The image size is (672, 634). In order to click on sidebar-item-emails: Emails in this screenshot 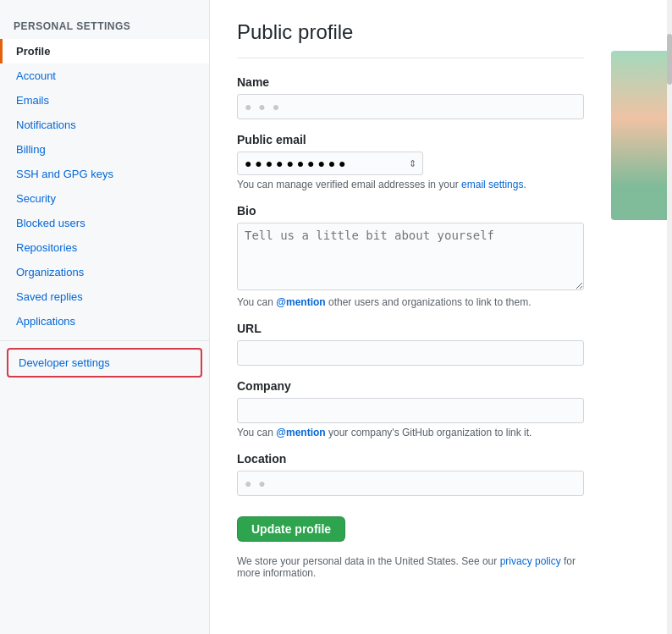, I will do `click(105, 100)`.